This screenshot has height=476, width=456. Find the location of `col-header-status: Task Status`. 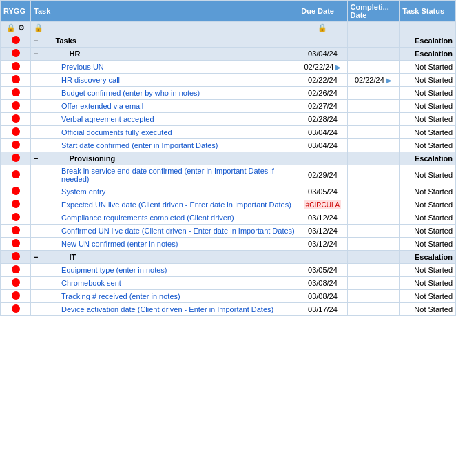

col-header-status: Task Status is located at coordinates (428, 11).